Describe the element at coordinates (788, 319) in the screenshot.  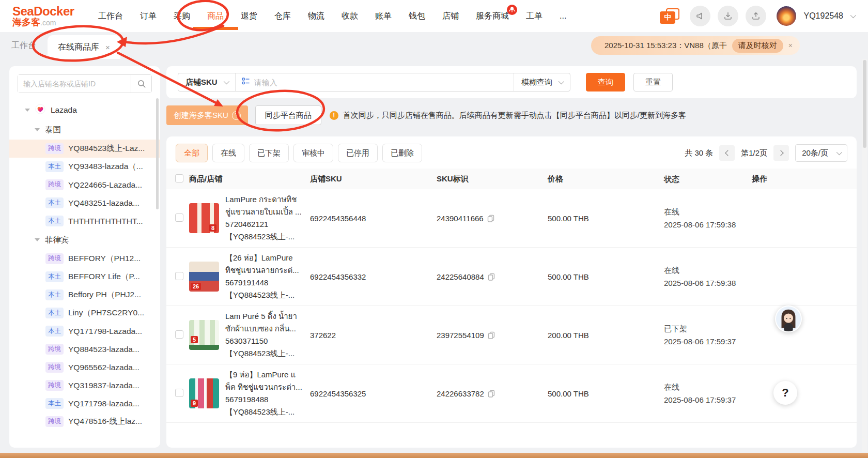
I see `assistant-avatar` at that location.